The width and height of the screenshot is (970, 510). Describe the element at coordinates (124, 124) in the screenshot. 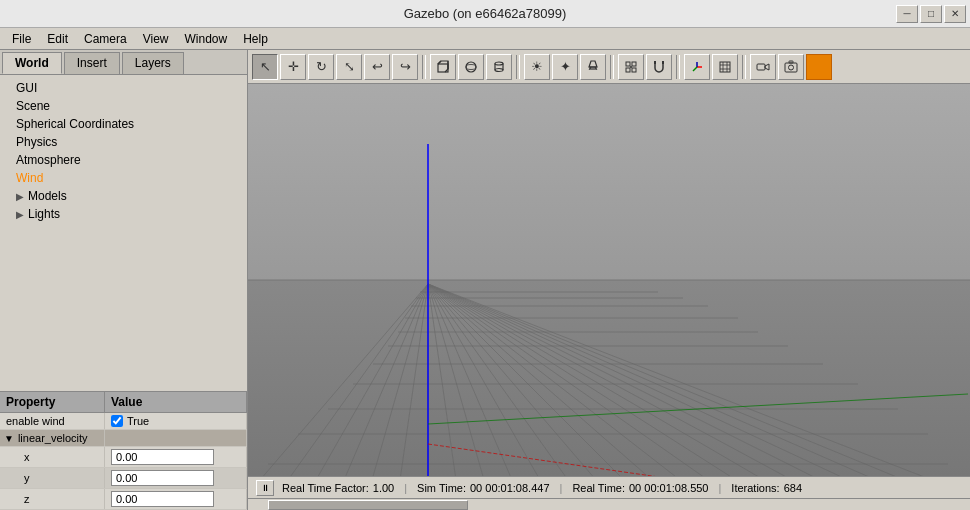

I see `tree-item-spherical: Spherical Coordinates` at that location.